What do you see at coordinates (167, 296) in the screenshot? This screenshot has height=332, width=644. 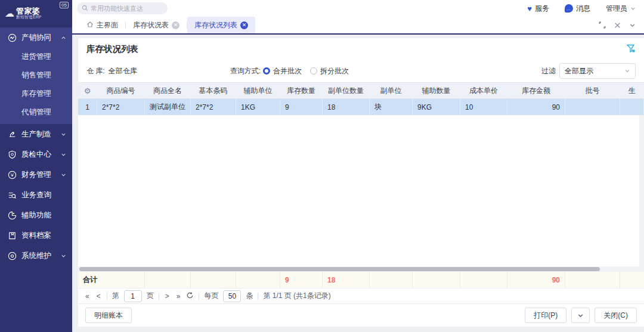 I see `next-page-button: >` at bounding box center [167, 296].